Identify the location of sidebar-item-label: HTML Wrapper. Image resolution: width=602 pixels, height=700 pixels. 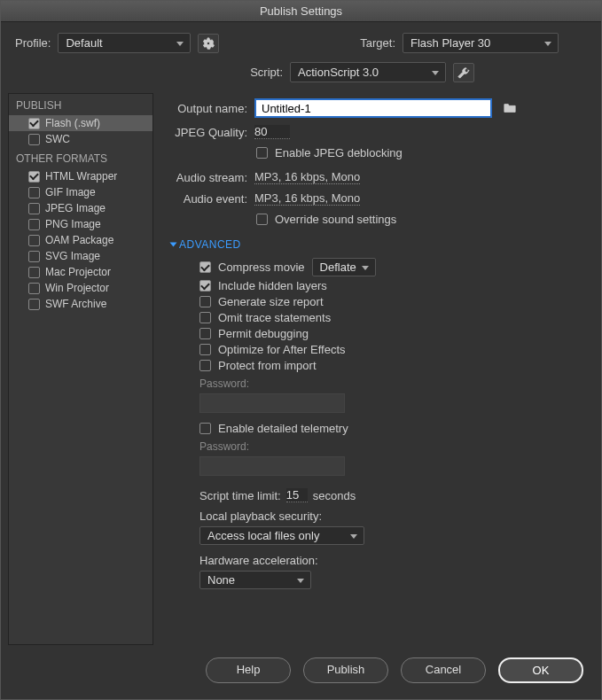
(82, 176).